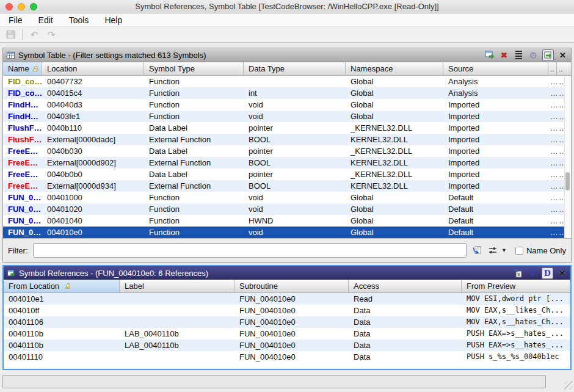  I want to click on cell-from-preview: MOV ESI,dword ptr [..., so click(516, 299).